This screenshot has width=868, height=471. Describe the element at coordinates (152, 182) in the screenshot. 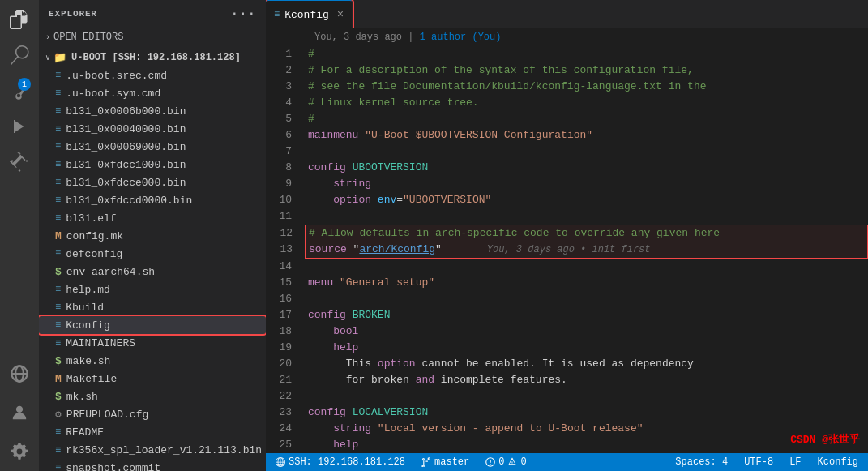

I see `file-bl31-fdcce: ≡ bl31_0xfdcce000.bin` at that location.